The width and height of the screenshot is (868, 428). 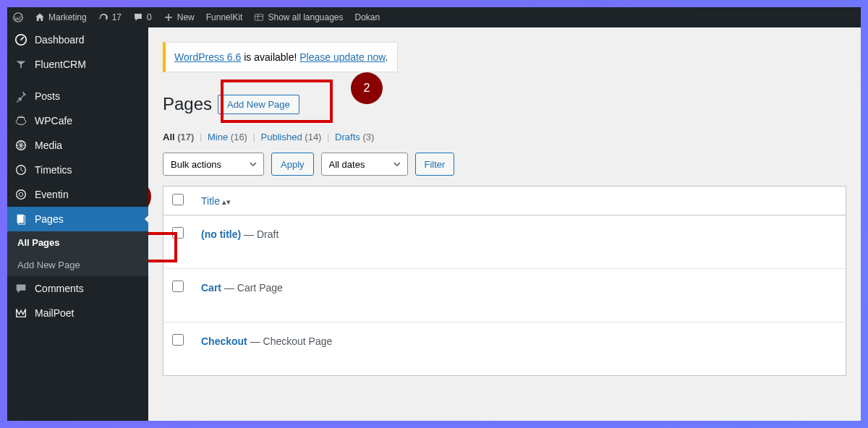 I want to click on apply-button: Apply, so click(x=292, y=164).